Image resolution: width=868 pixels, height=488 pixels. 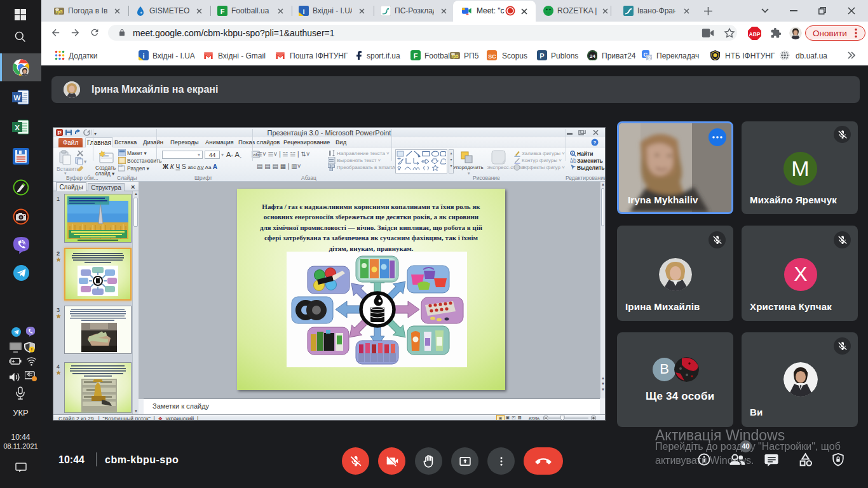 I want to click on svg-text: a͛b, so click(x=573, y=161).